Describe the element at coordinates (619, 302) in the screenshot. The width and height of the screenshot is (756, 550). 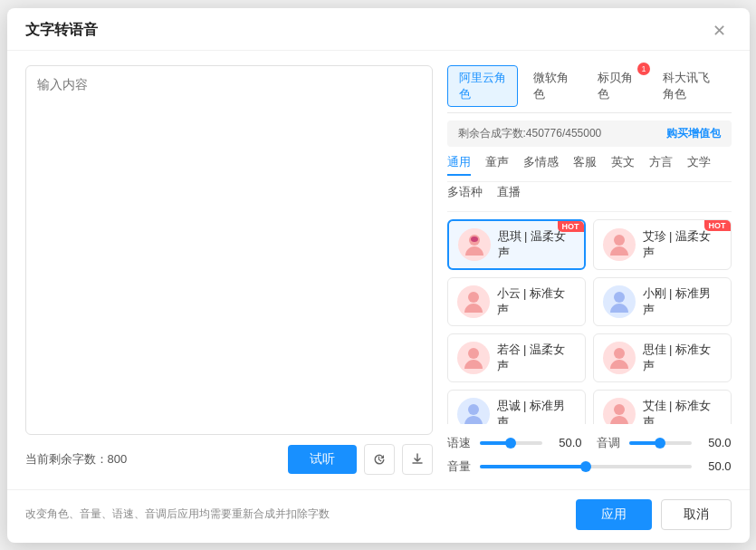
I see `male-avatar-icon` at that location.